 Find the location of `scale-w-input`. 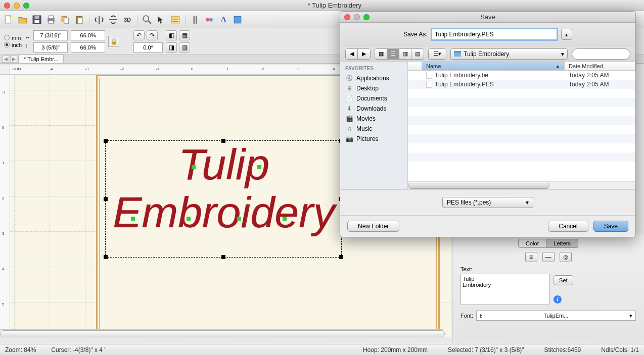

scale-w-input is located at coordinates (88, 35).